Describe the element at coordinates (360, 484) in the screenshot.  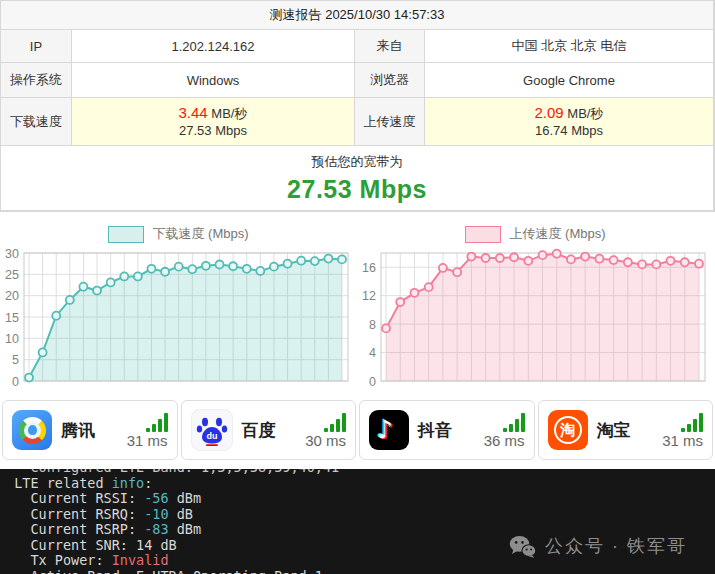
I see `terminal-line: LTE related info:` at that location.